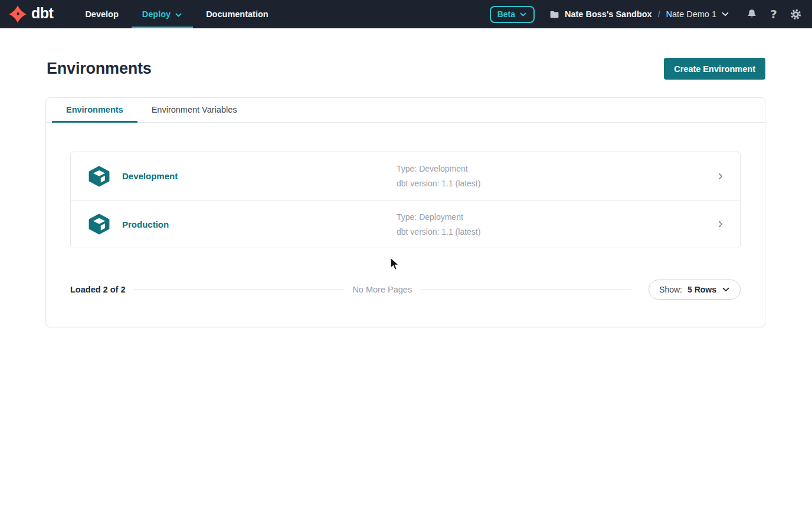 Image resolution: width=812 pixels, height=506 pixels. I want to click on top-navigation-bar: dbt Develop Deploy Documentation Beta Na…, so click(406, 14).